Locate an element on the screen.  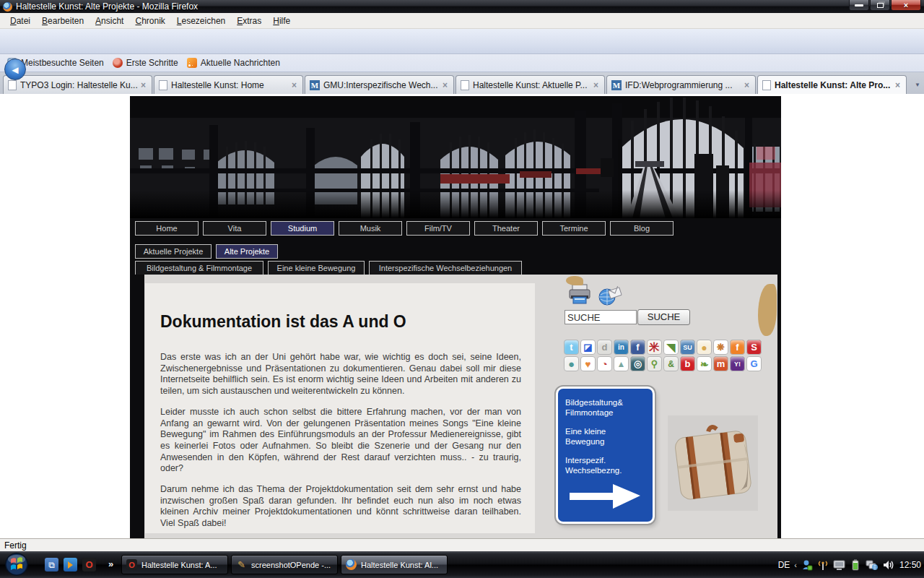
tab-haltestelle-alte-active: Haltestelle Kunst: Alte Pro... × is located at coordinates (832, 85).